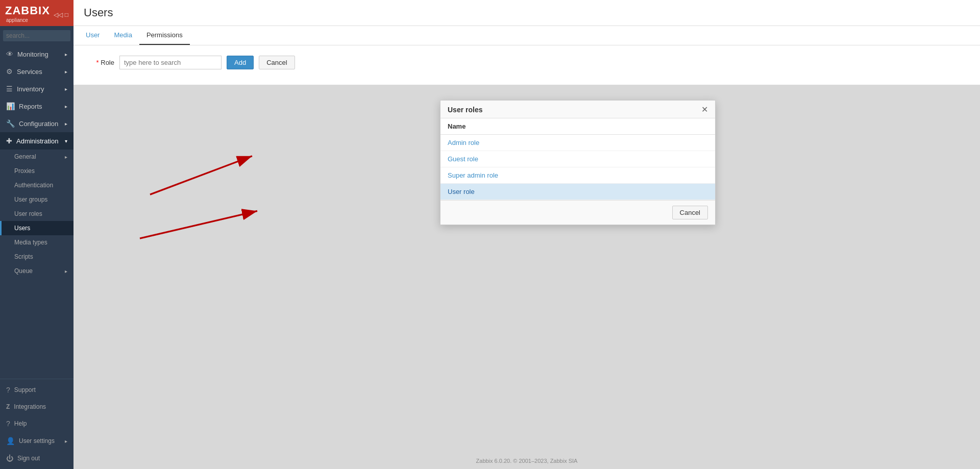  What do you see at coordinates (10, 106) in the screenshot?
I see `reports-icon: 📊` at bounding box center [10, 106].